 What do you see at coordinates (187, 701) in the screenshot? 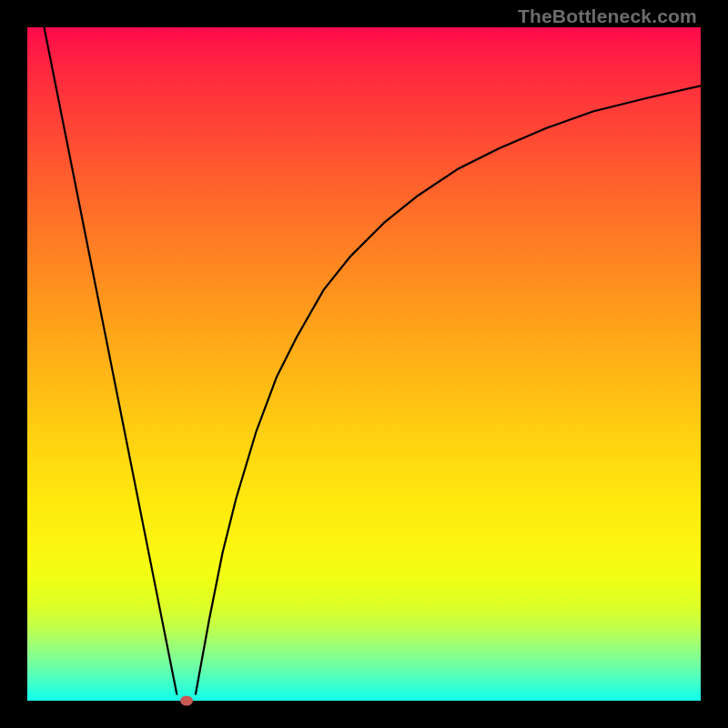
I see `minimum-marker` at bounding box center [187, 701].